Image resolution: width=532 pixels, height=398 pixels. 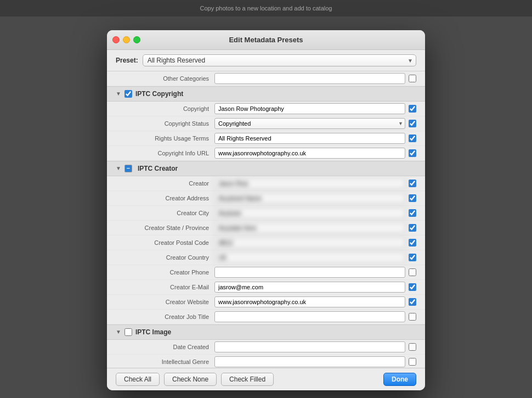 What do you see at coordinates (412, 317) in the screenshot?
I see `creator-jobtitle-checkbox` at bounding box center [412, 317].